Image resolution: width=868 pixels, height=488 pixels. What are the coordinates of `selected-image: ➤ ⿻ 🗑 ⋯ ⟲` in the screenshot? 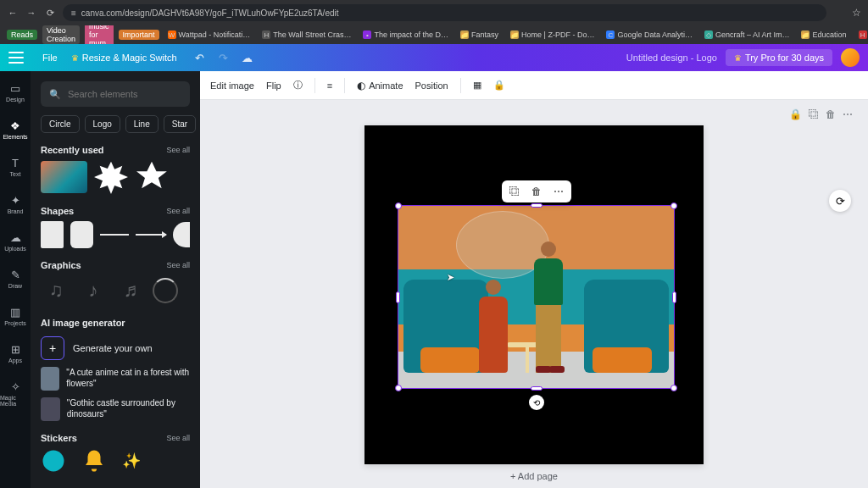 It's located at (536, 297).